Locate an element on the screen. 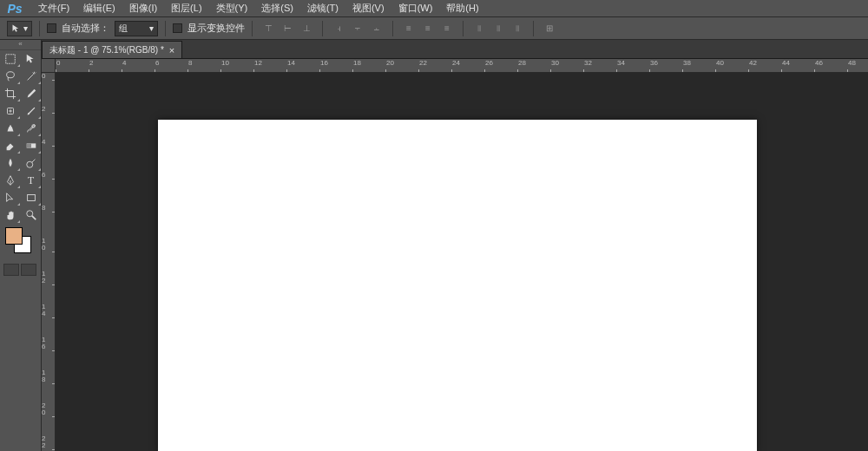  close-tab-icon: × is located at coordinates (172, 50).